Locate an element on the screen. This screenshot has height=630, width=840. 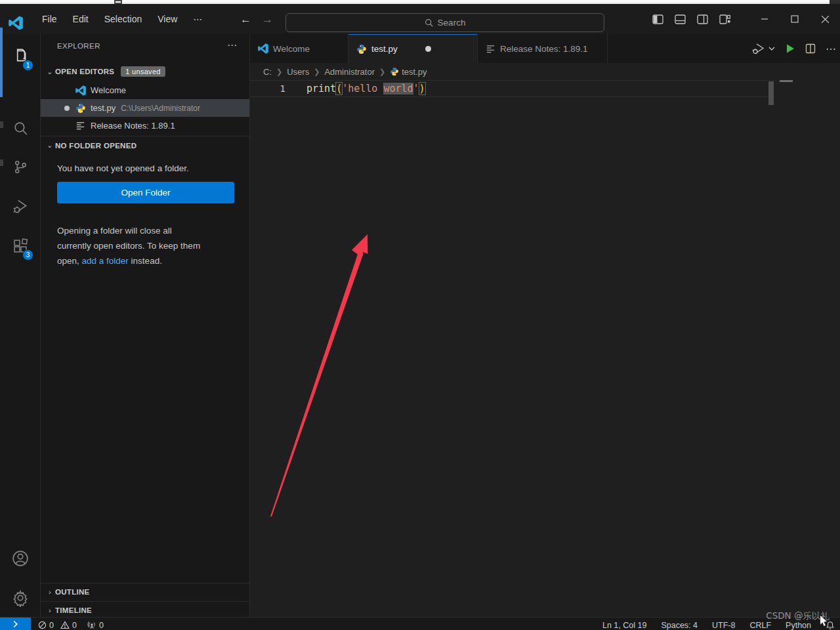
breadcrumb-administrator: Administrator is located at coordinates (349, 72).